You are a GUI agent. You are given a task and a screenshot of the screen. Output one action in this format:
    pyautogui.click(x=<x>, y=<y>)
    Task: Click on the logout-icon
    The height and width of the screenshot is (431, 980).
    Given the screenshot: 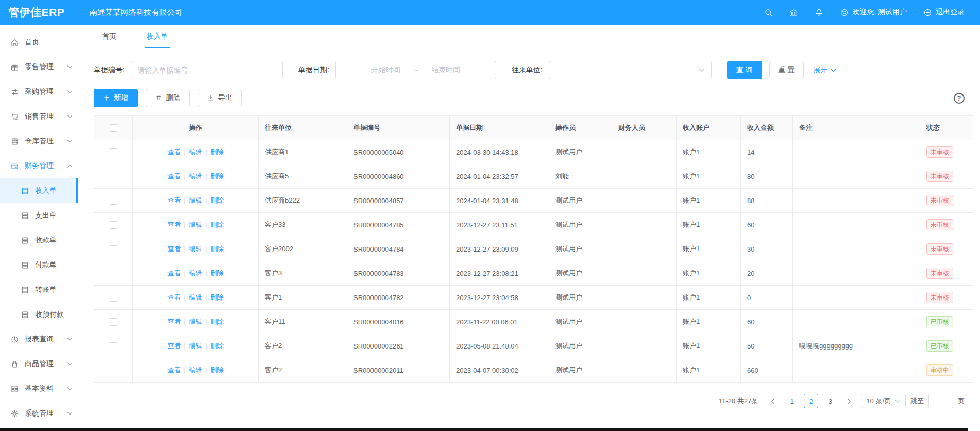 What is the action you would take?
    pyautogui.click(x=927, y=12)
    